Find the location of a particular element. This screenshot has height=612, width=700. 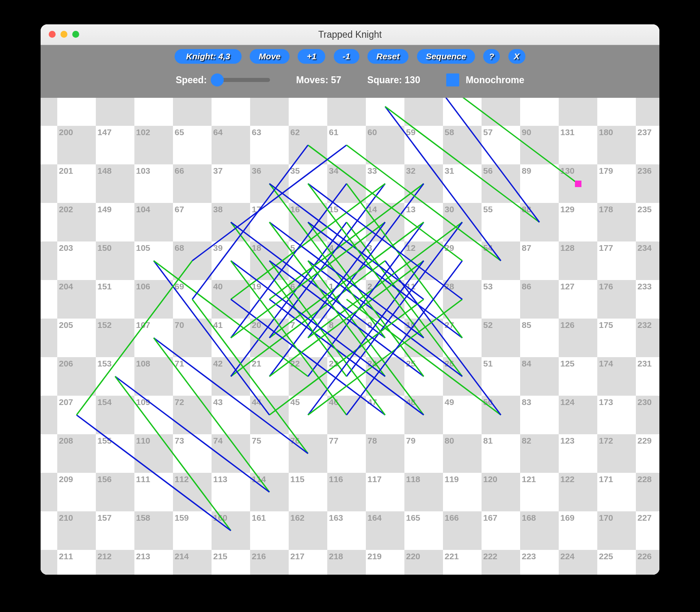

board-cell: 211 is located at coordinates (76, 562).